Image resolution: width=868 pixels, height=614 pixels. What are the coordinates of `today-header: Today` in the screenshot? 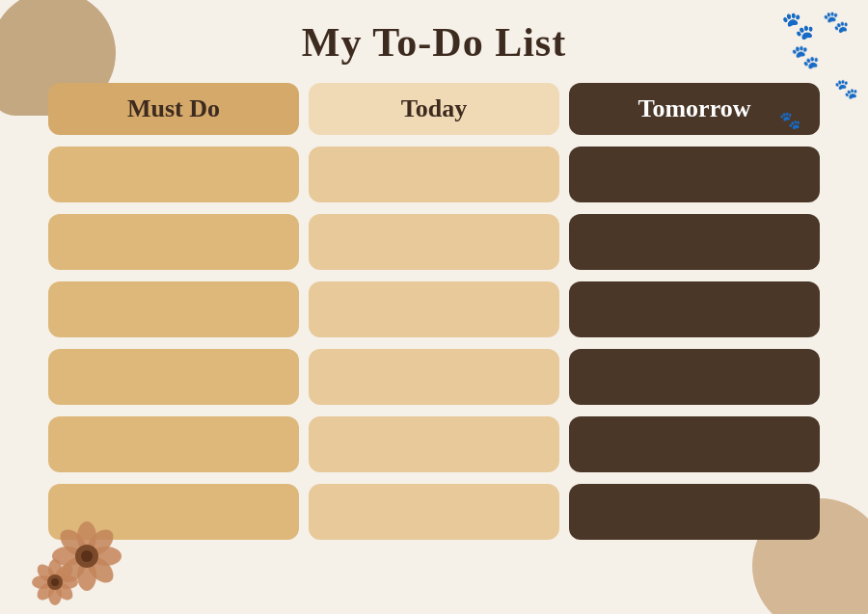 It's located at (434, 109).